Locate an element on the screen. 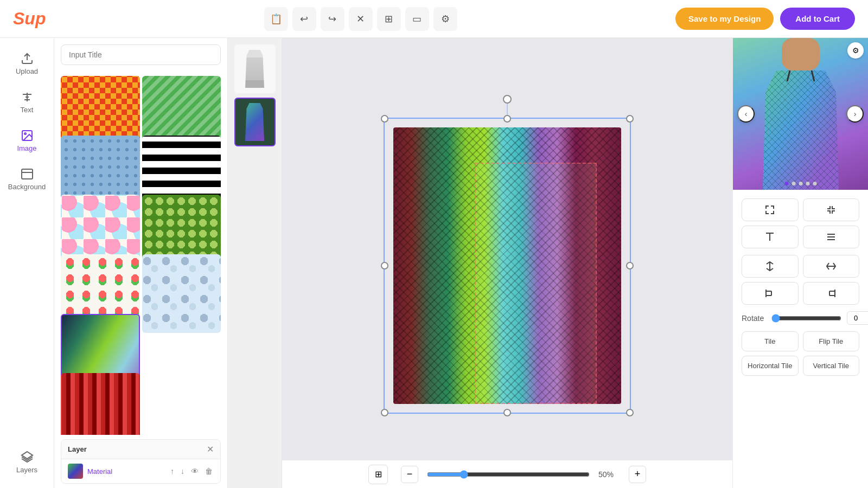 The image size is (868, 488). handle-bc is located at coordinates (507, 413).